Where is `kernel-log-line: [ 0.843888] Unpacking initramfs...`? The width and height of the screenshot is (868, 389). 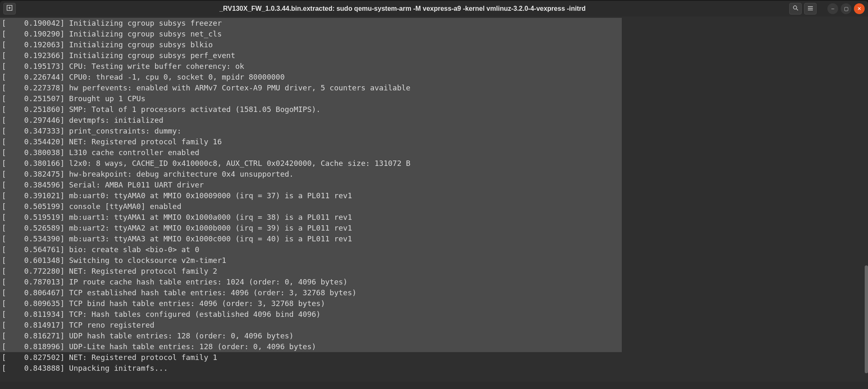
kernel-log-line: [ 0.843888] Unpacking initramfs... is located at coordinates (434, 368).